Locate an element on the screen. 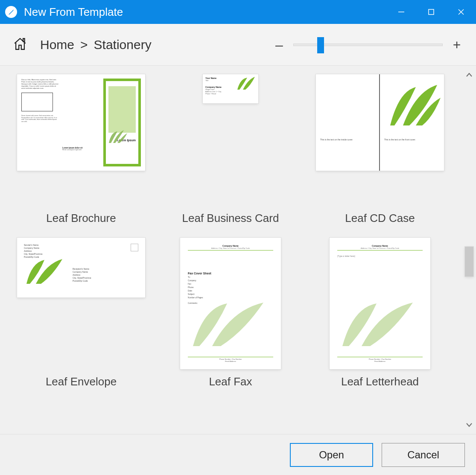  placeholder-text: Company: is located at coordinates (231, 281).